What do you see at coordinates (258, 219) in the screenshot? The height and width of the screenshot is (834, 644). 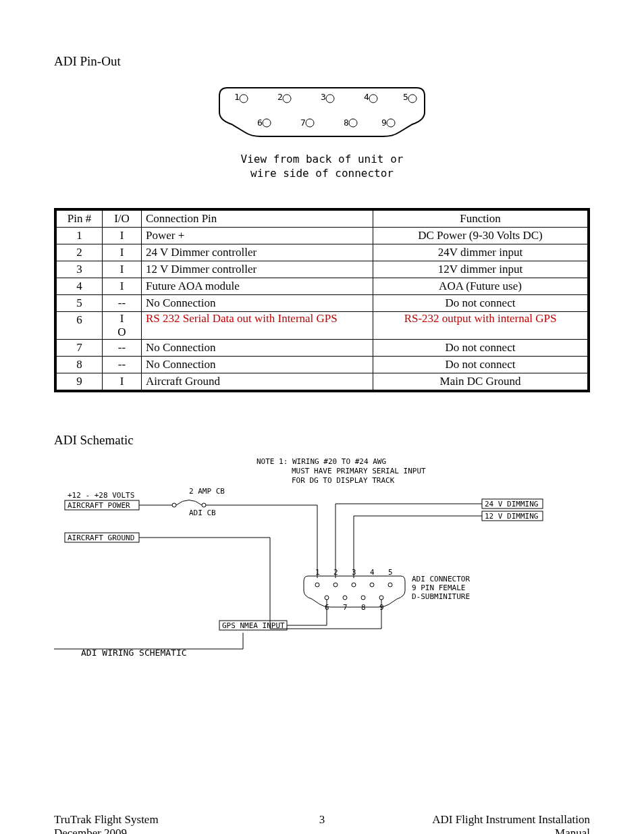 I see `th-conn: Connection Pin` at bounding box center [258, 219].